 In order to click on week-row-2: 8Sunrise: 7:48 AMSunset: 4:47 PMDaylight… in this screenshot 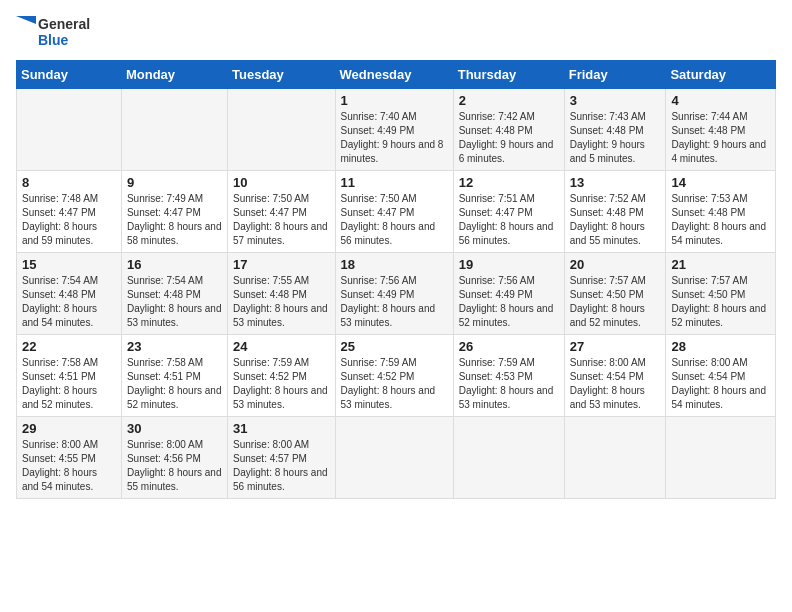, I will do `click(396, 212)`.